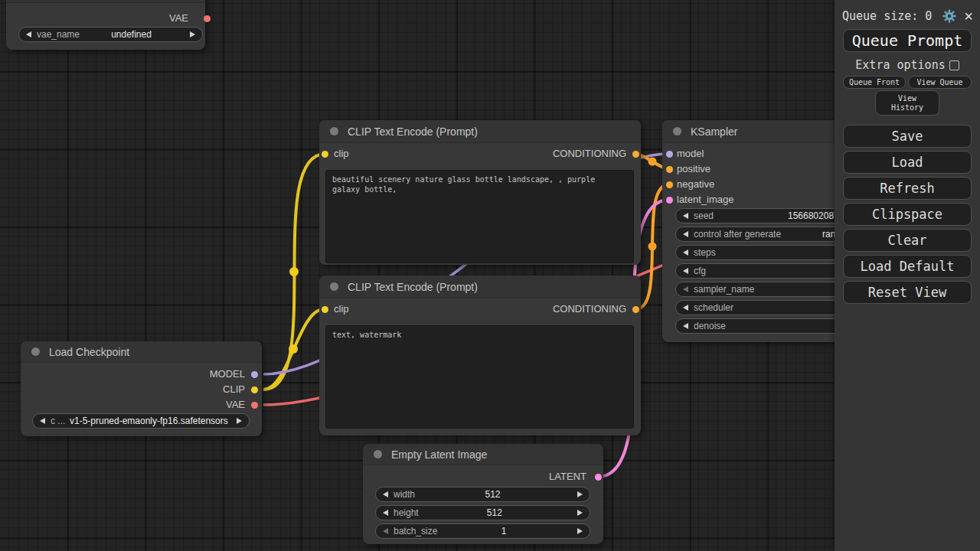 The image size is (980, 551). I want to click on widget-width: width 512, so click(482, 494).